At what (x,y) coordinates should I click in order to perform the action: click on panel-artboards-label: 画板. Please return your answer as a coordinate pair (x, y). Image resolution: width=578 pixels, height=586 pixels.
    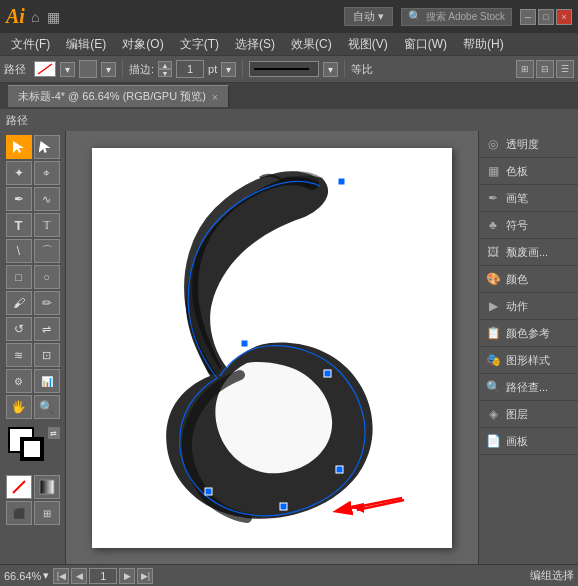
    Looking at the image, I should click on (517, 442).